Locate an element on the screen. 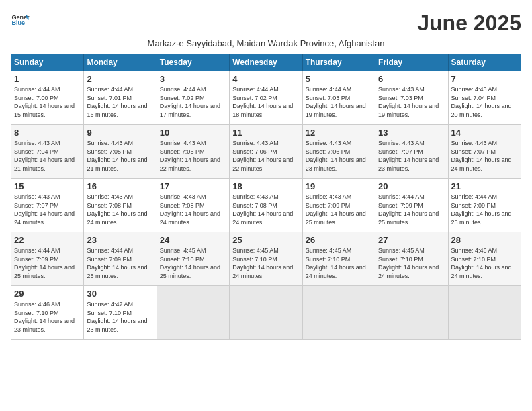 The height and width of the screenshot is (411, 532). calendar-cell: 11Sunrise: 4:43 AMSunset: 7:06 PMDayligh… is located at coordinates (266, 152).